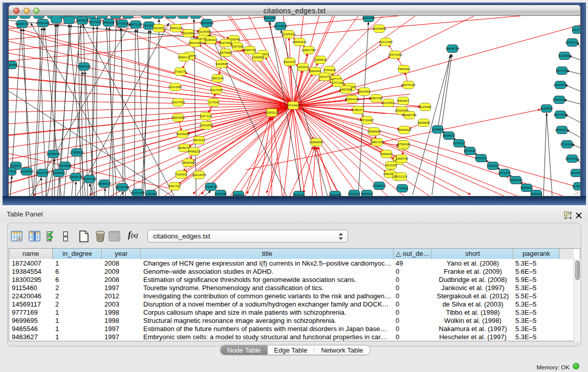  Describe the element at coordinates (404, 130) in the screenshot. I see `svg-text: 16854923` at that location.